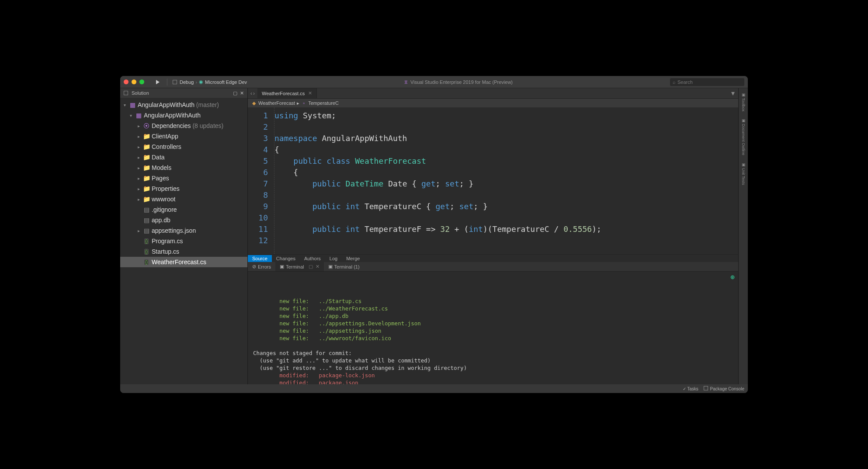  What do you see at coordinates (261, 266) in the screenshot?
I see `bottom-tab-errors: ⊘Errors` at bounding box center [261, 266].